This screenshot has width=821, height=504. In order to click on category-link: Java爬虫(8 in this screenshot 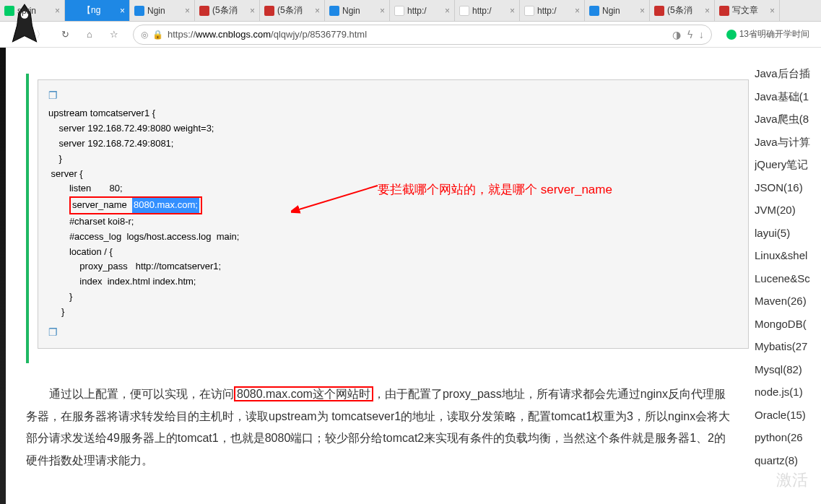, I will do `click(788, 119)`.